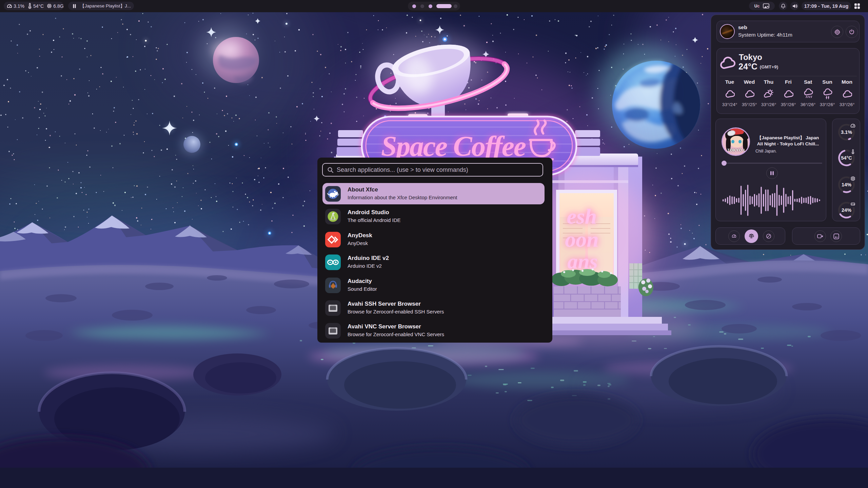 This screenshot has height=488, width=868. Describe the element at coordinates (846, 185) in the screenshot. I see `svg-text: 14%` at that location.